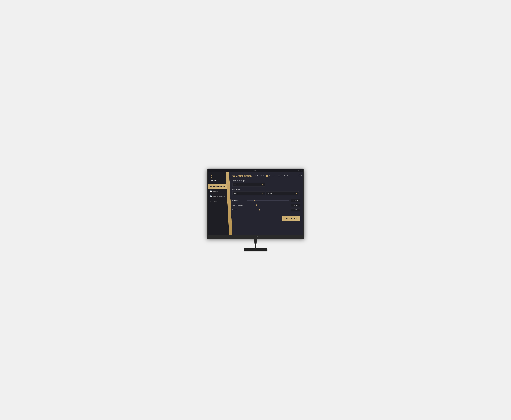  I want to click on history-icon: 🕐, so click(211, 191).